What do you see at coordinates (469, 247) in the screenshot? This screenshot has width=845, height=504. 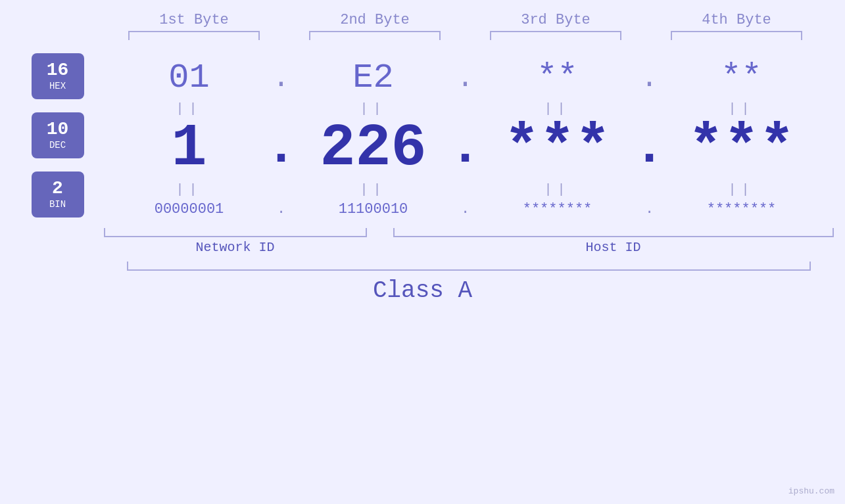 I see `segment-labels-row: Network ID Host ID` at bounding box center [469, 247].